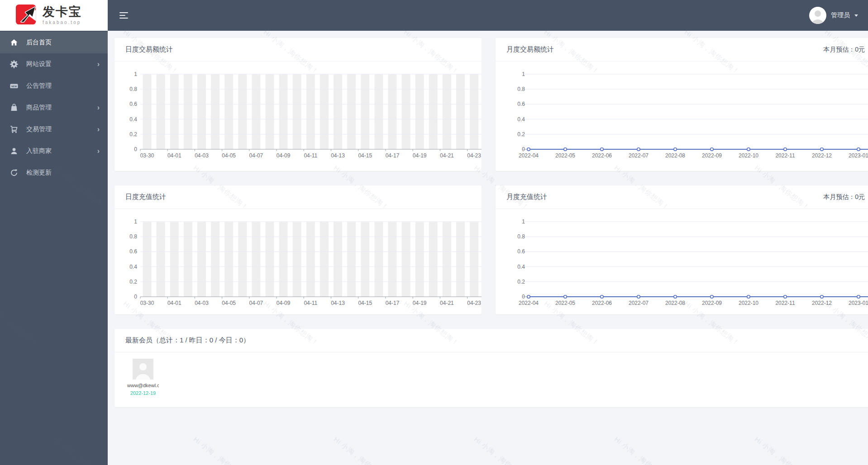 Image resolution: width=868 pixels, height=465 pixels. Describe the element at coordinates (124, 15) in the screenshot. I see `menu-toggle-icon` at that location.